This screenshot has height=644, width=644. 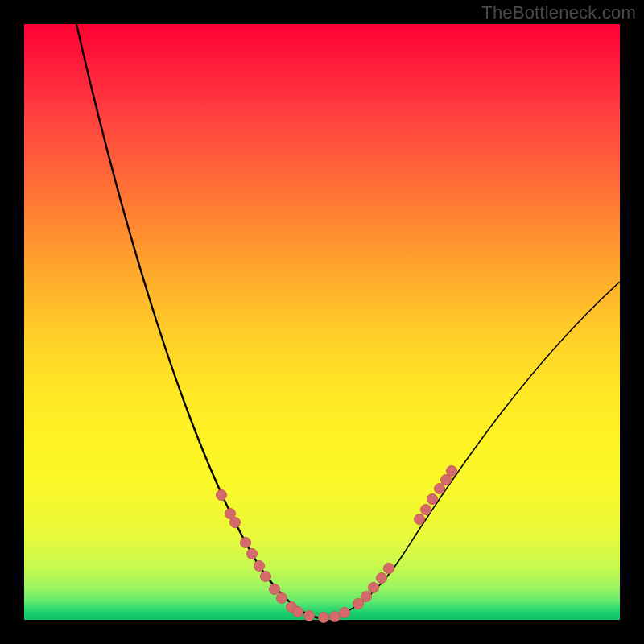 What do you see at coordinates (336, 544) in the screenshot?
I see `data-markers` at bounding box center [336, 544].